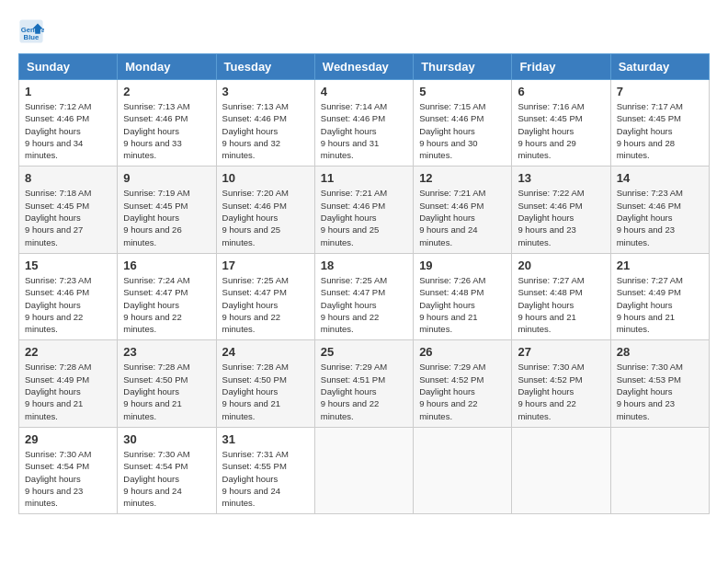  What do you see at coordinates (68, 67) in the screenshot?
I see `column-header-sunday: Sunday` at bounding box center [68, 67].